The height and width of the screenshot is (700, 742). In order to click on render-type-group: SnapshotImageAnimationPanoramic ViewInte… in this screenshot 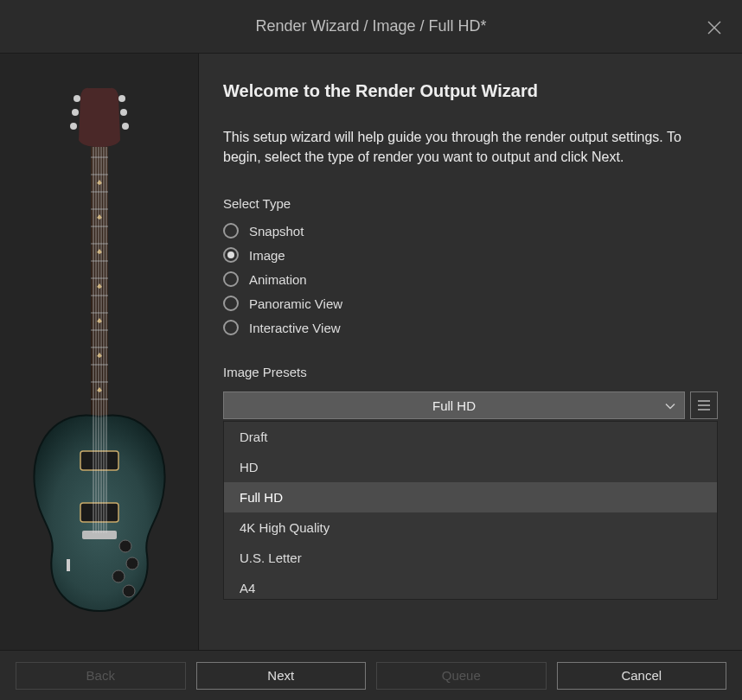, I will do `click(470, 279)`.